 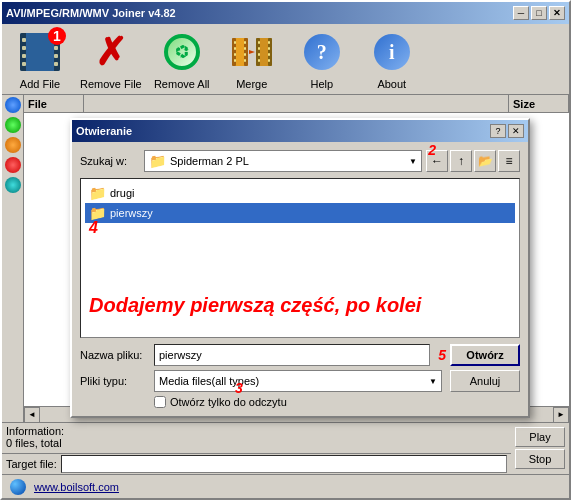 What do you see at coordinates (57, 36) in the screenshot?
I see `add-file-number-badge: 1` at bounding box center [57, 36].